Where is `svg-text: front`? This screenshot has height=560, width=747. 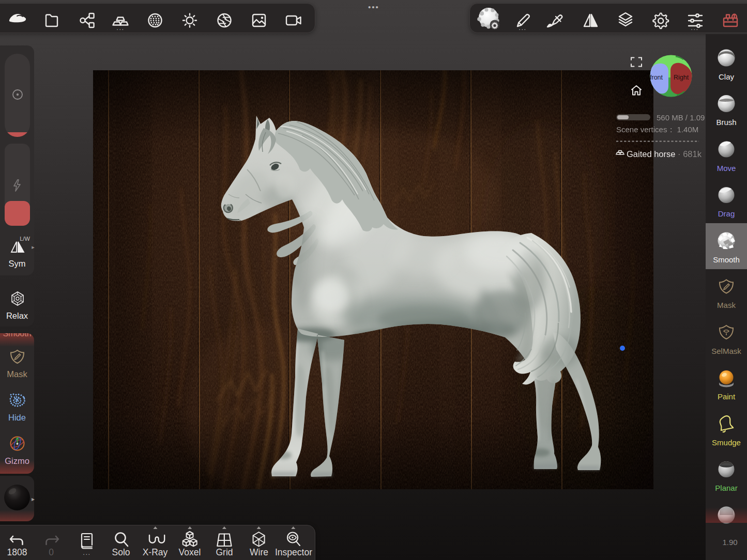 svg-text: front is located at coordinates (657, 77).